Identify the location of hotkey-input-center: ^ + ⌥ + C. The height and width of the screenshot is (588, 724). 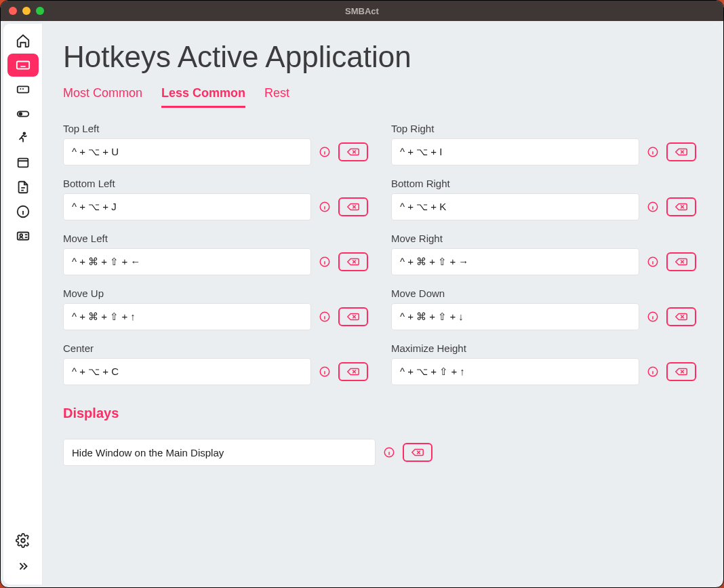
(187, 372).